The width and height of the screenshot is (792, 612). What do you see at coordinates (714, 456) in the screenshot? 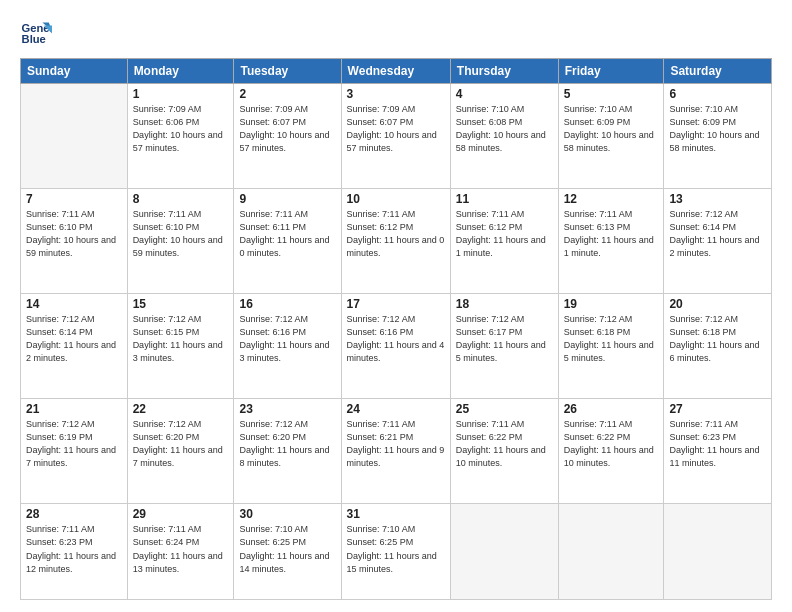
I see `daylight-text: Daylight: 11 hours and 11 minutes.` at bounding box center [714, 456].